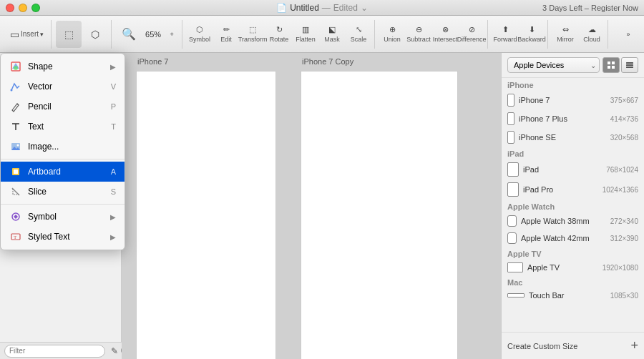  Describe the element at coordinates (392, 34) in the screenshot. I see `union-tool: ⊕ Union` at that location.